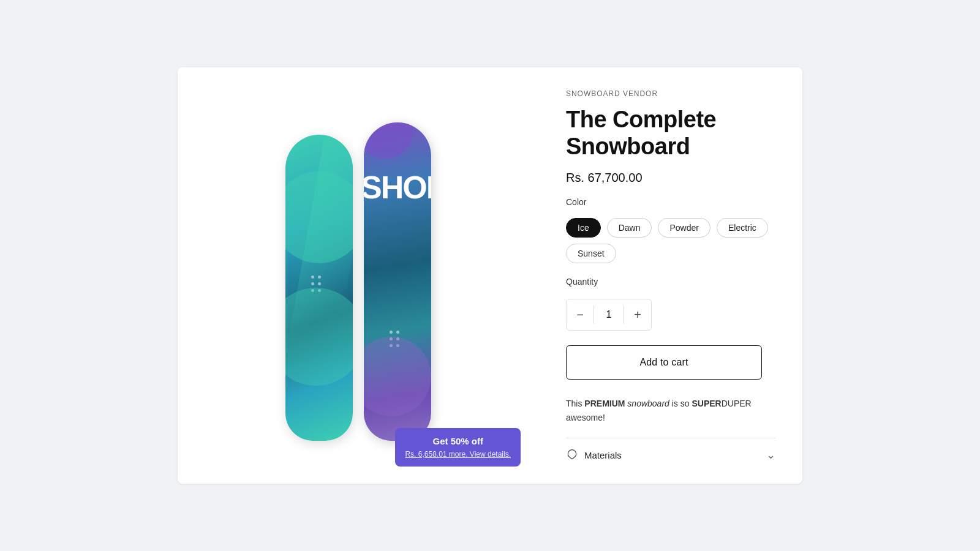 This screenshot has height=551, width=980. Describe the element at coordinates (583, 228) in the screenshot. I see `color-option-ice: Ice` at that location.